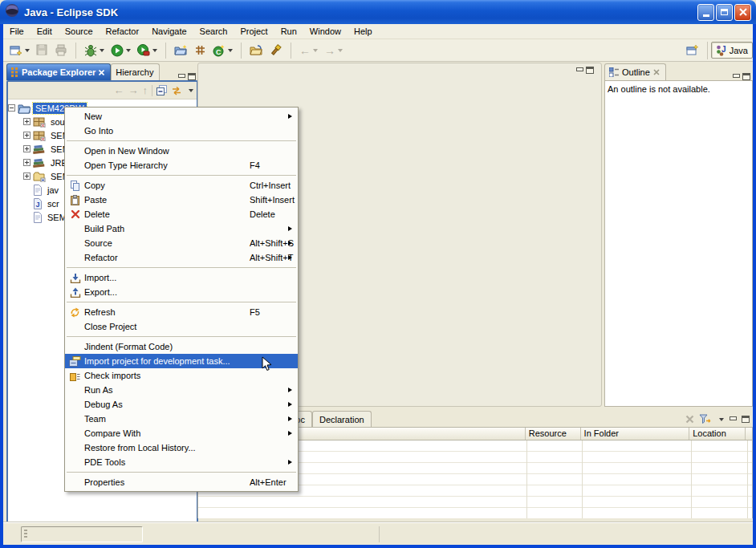 The image size is (756, 548). I want to click on submenu-arrow-icon, so click(291, 116).